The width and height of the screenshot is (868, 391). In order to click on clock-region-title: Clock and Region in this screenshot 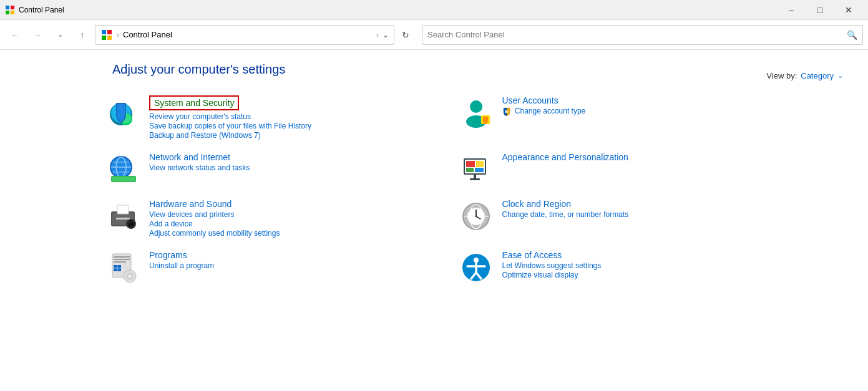, I will do `click(648, 204)`.